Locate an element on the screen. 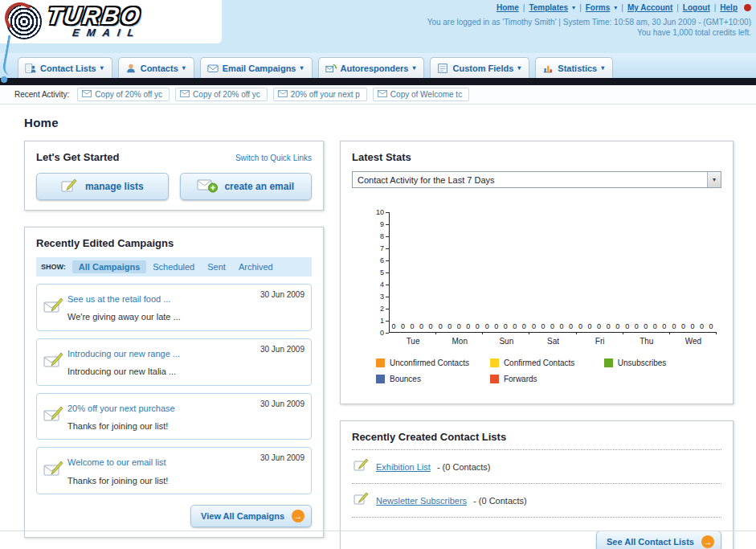 This screenshot has width=756, height=549. tab-email-campaigns: Email Campaigns ▾ is located at coordinates (256, 68).